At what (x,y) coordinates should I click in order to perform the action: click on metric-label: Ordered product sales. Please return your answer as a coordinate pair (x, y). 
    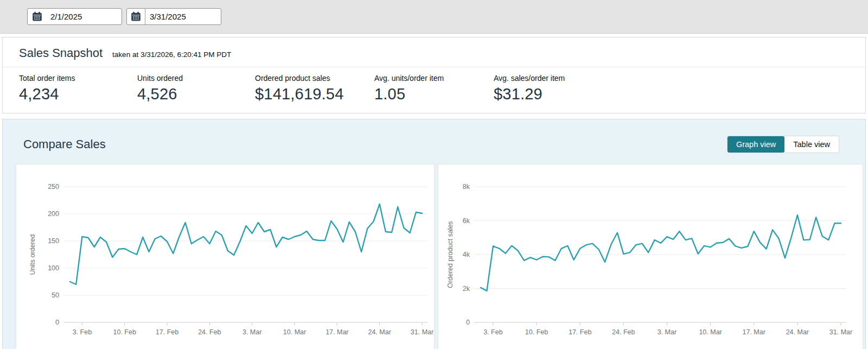
    Looking at the image, I should click on (315, 78).